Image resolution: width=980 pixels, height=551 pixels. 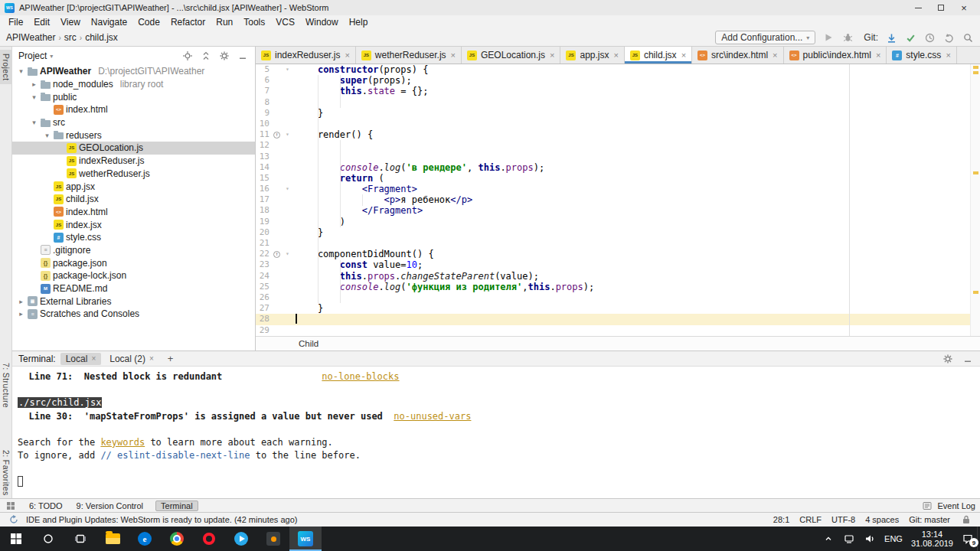 I want to click on tree-item-readme-md: MREADME.md, so click(x=133, y=289).